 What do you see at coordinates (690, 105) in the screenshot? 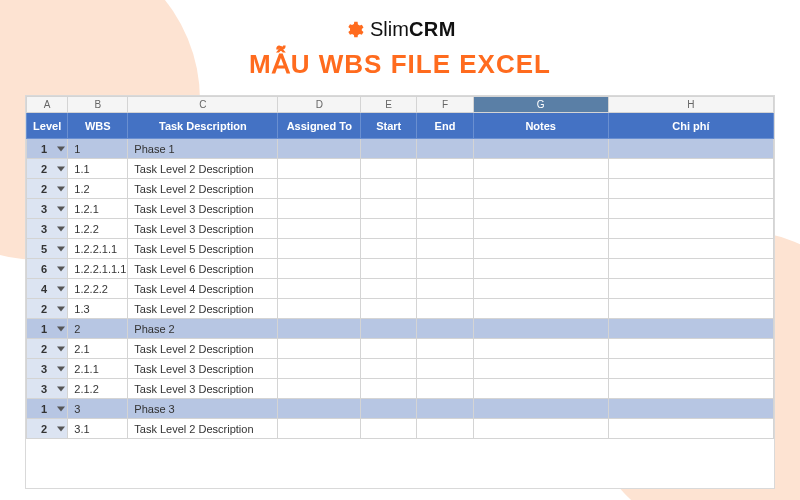
I see `column-letter: H` at bounding box center [690, 105].